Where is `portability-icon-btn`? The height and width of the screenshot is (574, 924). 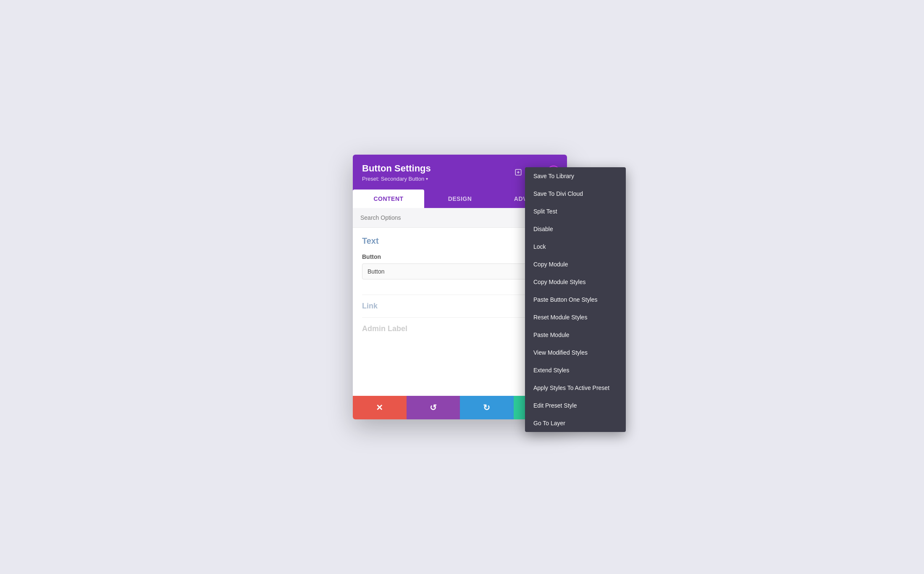
portability-icon-btn is located at coordinates (518, 172).